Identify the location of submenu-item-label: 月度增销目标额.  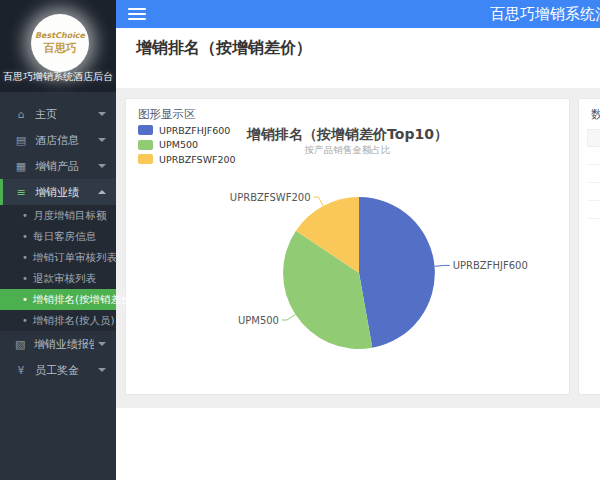
(70, 216).